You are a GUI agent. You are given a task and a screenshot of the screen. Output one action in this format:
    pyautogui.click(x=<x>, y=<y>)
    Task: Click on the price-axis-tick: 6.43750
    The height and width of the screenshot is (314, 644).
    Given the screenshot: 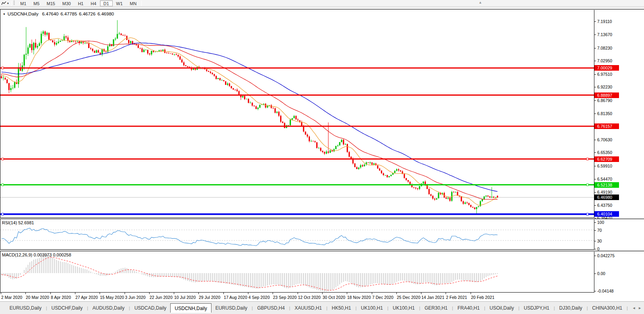 What is the action you would take?
    pyautogui.click(x=603, y=205)
    